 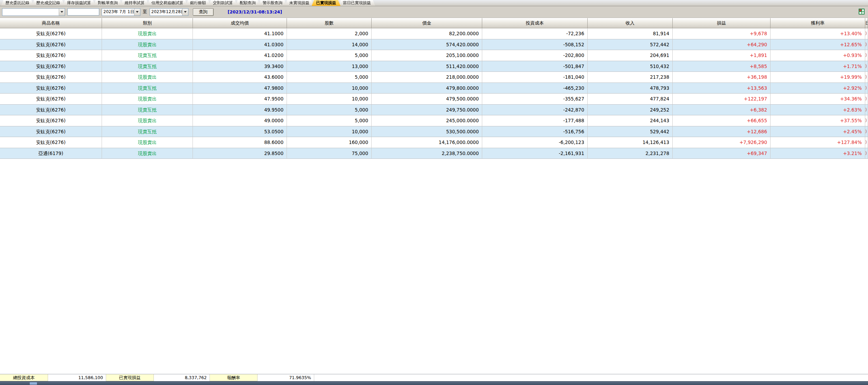 I want to click on cell-avg_price: 29.8500, so click(x=240, y=154).